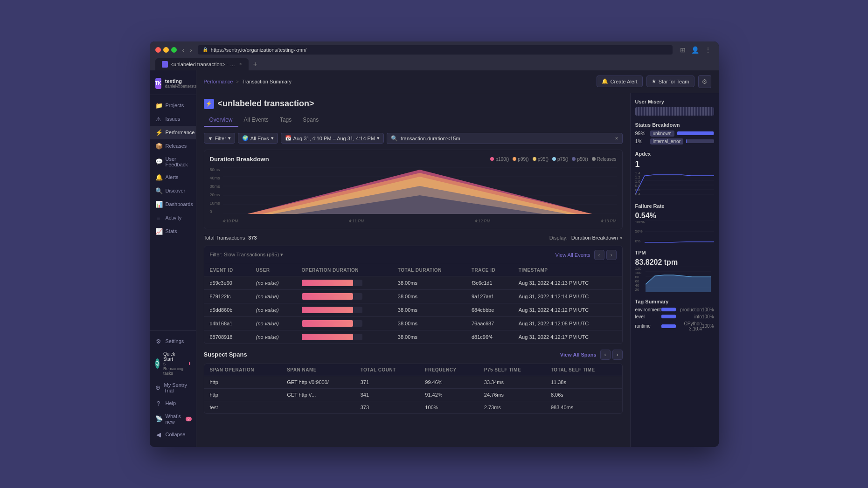 Image resolution: width=868 pixels, height=488 pixels. Describe the element at coordinates (258, 138) in the screenshot. I see `env-selector: 🌍 All Envs ▾` at that location.